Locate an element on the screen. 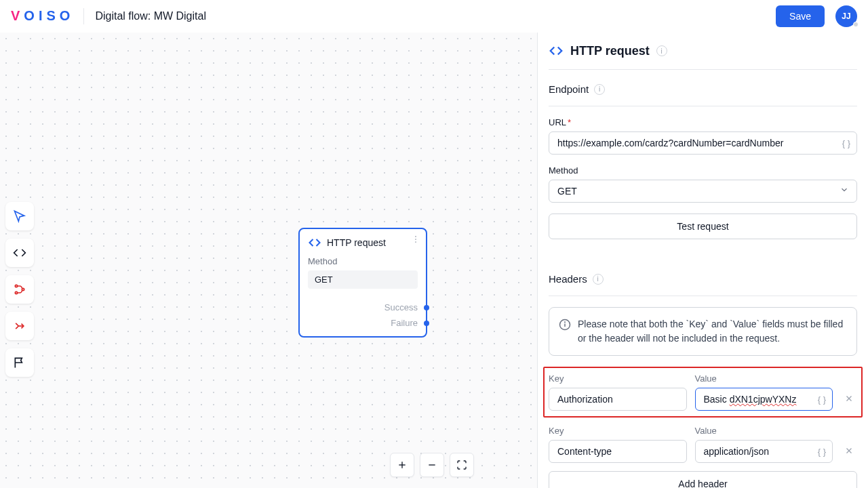  node-title: HTTP request is located at coordinates (357, 243).